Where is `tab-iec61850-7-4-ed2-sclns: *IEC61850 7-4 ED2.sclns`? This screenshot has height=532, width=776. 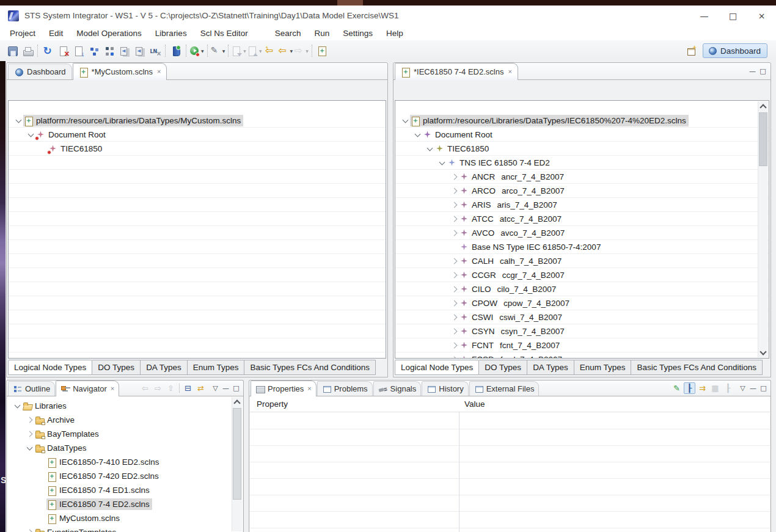 tab-iec61850-7-4-ed2-sclns: *IEC61850 7-4 ED2.sclns is located at coordinates (456, 71).